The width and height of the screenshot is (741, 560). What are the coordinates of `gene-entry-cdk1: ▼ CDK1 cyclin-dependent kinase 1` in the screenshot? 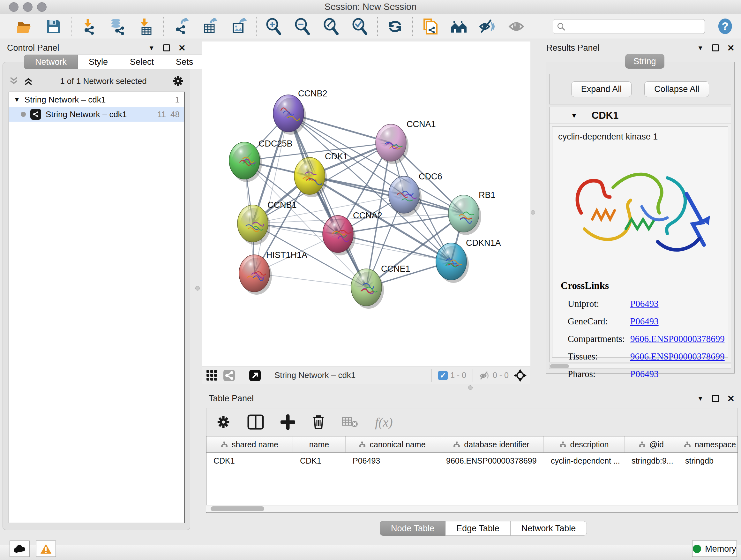 It's located at (640, 235).